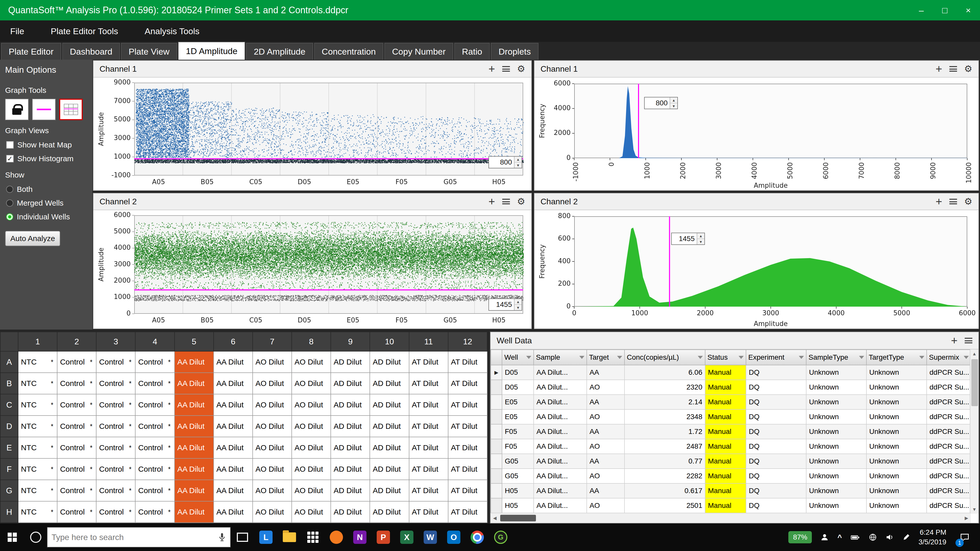 This screenshot has height=551, width=980. I want to click on menu-analysis-tools: Analysis Tools, so click(172, 31).